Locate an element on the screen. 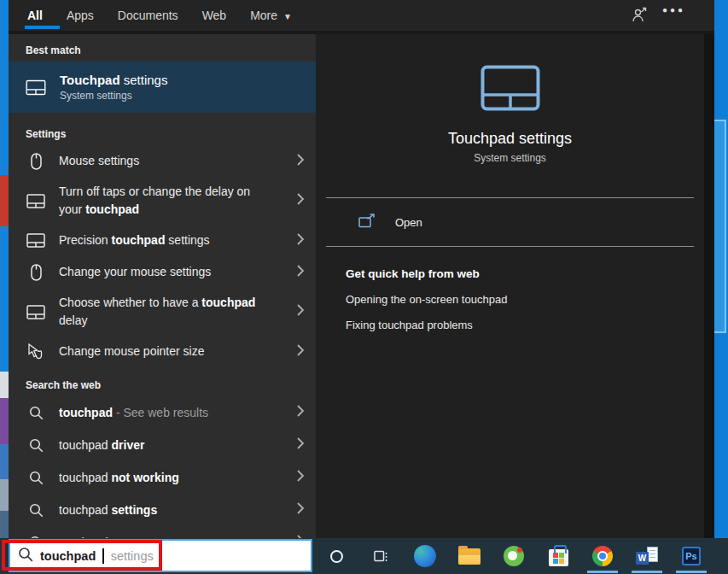 The image size is (728, 574). result-label: Mouse settings is located at coordinates (99, 161).